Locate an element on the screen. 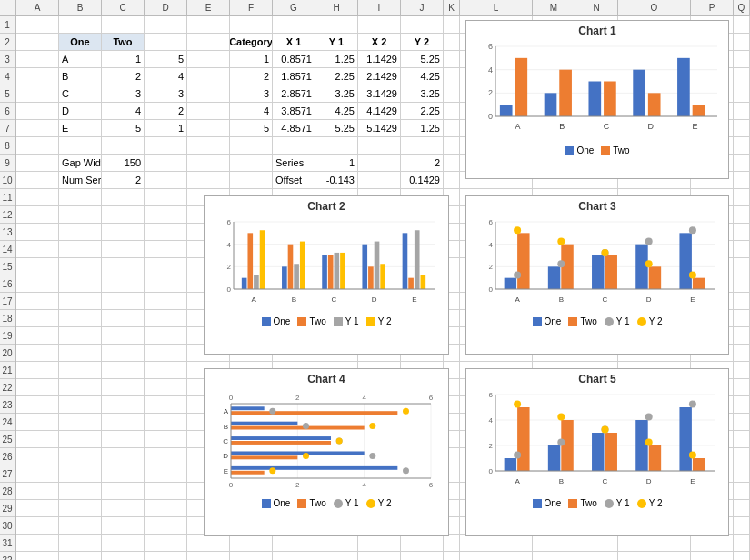 This screenshot has width=750, height=560. cell: 1.25 is located at coordinates (422, 129).